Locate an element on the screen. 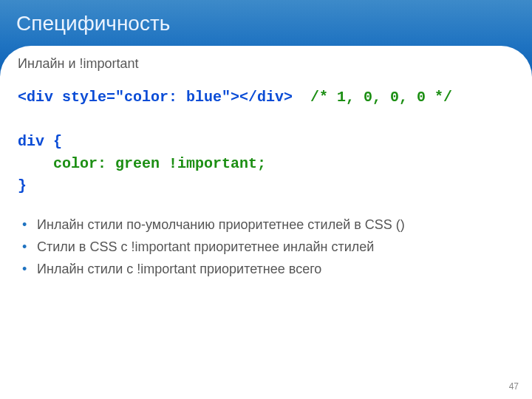 Image resolution: width=532 pixels, height=399 pixels. slide-title: Специфичность is located at coordinates (93, 24).